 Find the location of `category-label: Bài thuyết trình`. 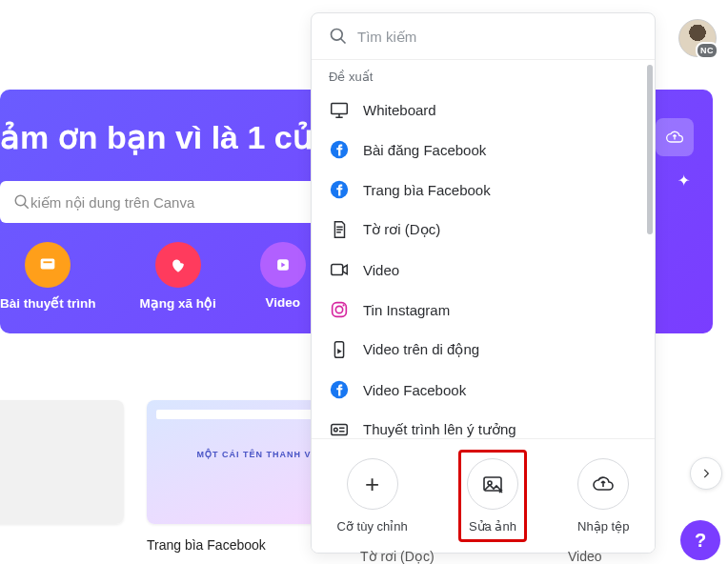

category-label: Bài thuyết trình is located at coordinates (48, 303).